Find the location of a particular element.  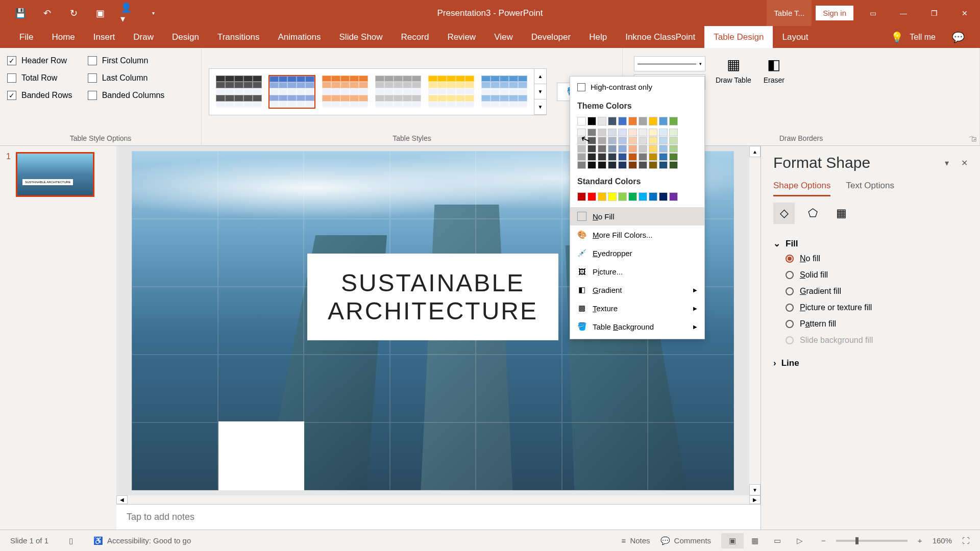

tab-text-options: Text Options is located at coordinates (870, 189).